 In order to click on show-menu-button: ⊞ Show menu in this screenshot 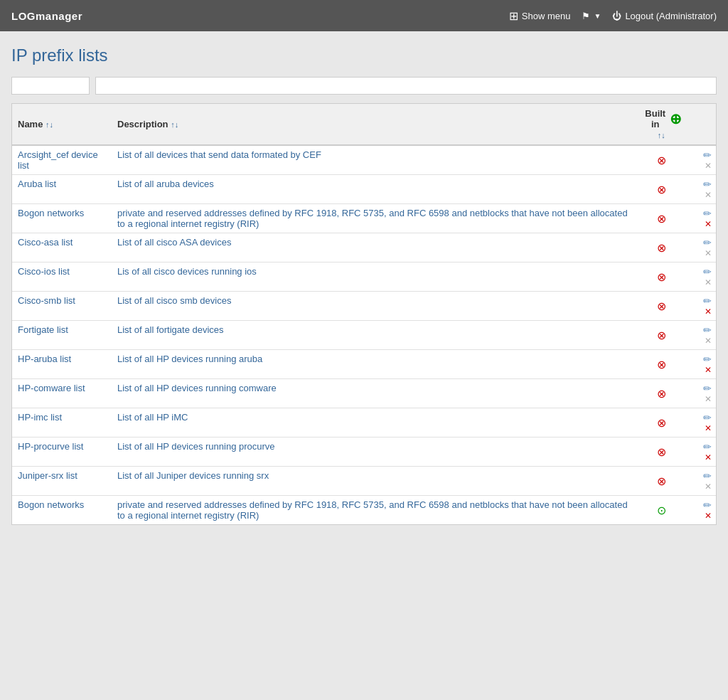, I will do `click(540, 16)`.